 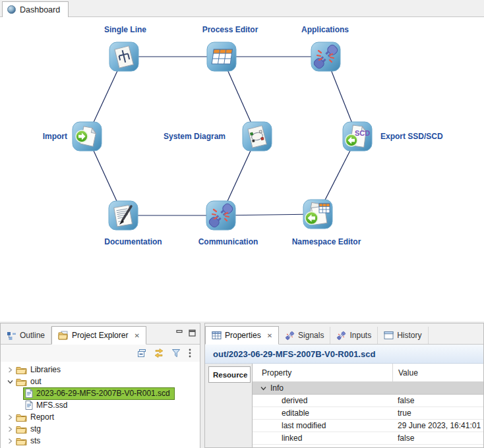 What do you see at coordinates (277, 438) in the screenshot?
I see `property-name: linked` at bounding box center [277, 438].